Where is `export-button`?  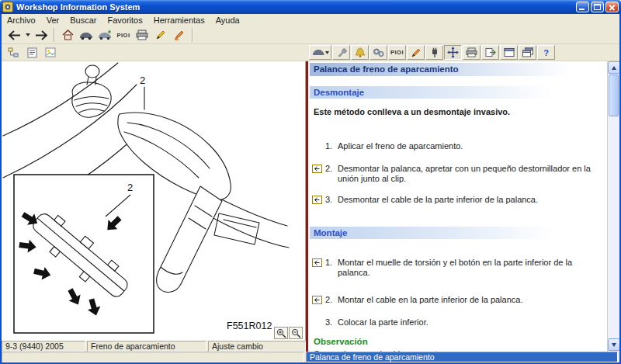 export-button is located at coordinates (491, 53).